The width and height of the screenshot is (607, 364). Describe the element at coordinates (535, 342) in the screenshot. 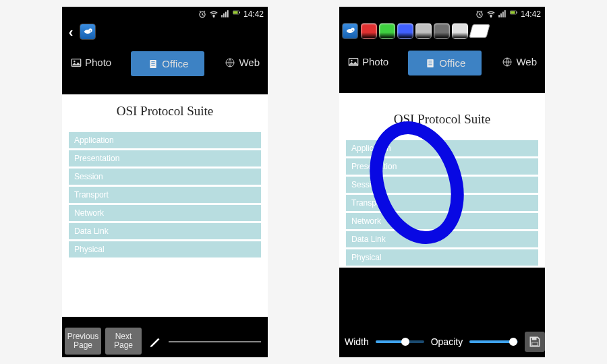

I see `save-button` at that location.